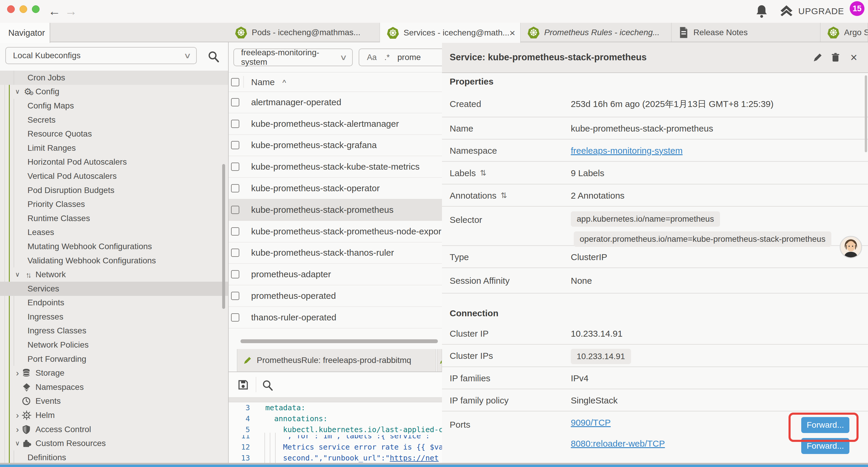  What do you see at coordinates (25, 33) in the screenshot?
I see `navigator-panel-tab: Navigator` at bounding box center [25, 33].